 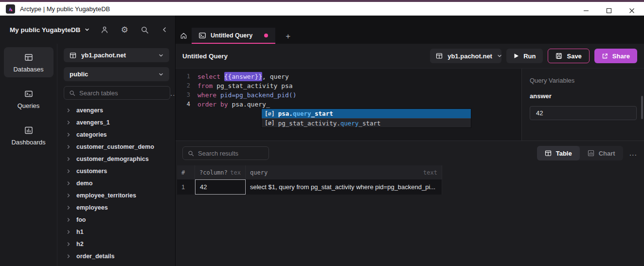 What do you see at coordinates (45, 30) in the screenshot?
I see `workspace-name: My public YugabyteDB` at bounding box center [45, 30].